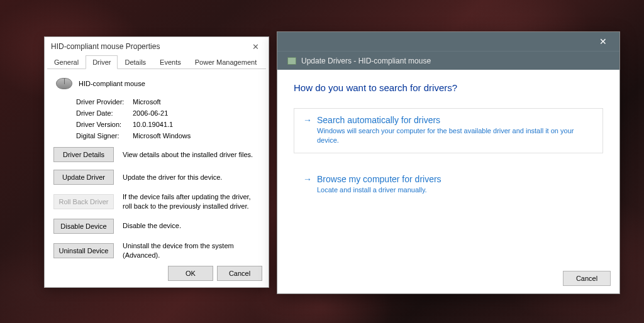 This screenshot has height=323, width=644. What do you see at coordinates (587, 278) in the screenshot?
I see `update-footer: Cancel` at bounding box center [587, 278].